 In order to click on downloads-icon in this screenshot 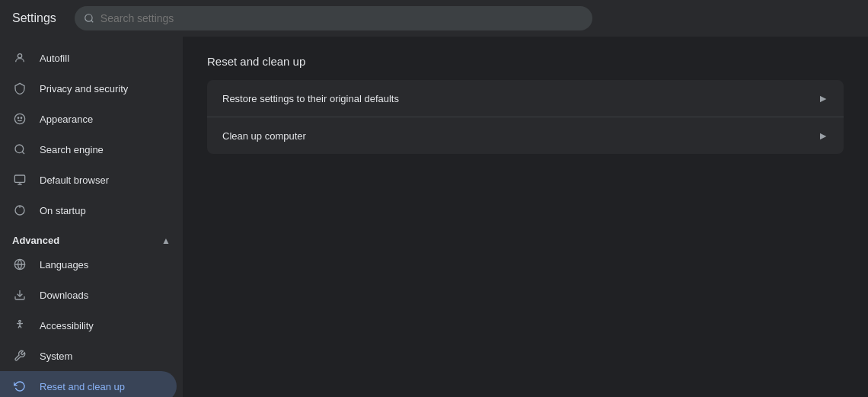, I will do `click(20, 295)`.